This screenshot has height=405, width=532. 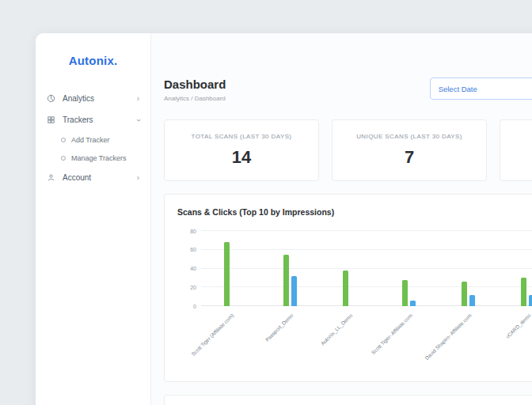 What do you see at coordinates (337, 329) in the screenshot?
I see `x-axis-label: Autonix_LL_Demo` at bounding box center [337, 329].